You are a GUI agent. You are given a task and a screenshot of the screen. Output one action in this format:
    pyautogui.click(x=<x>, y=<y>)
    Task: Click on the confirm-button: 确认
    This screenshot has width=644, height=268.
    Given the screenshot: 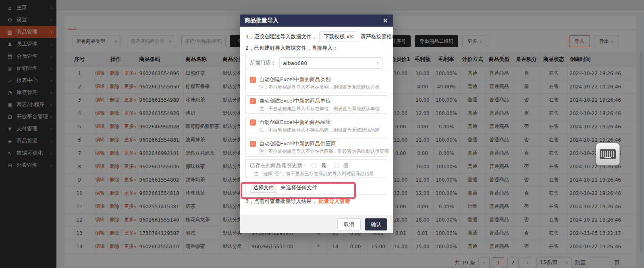 What is the action you would take?
    pyautogui.click(x=376, y=224)
    